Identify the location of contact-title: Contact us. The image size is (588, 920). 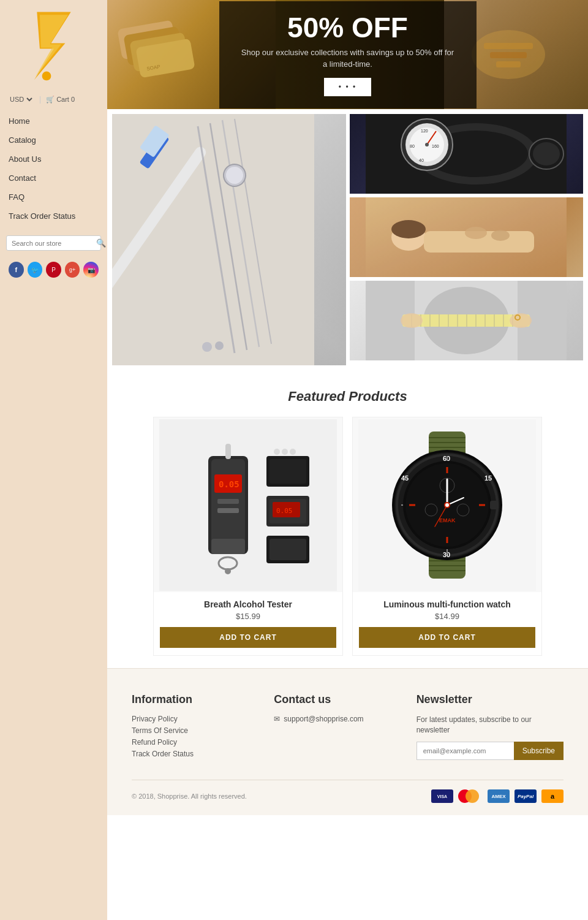
(339, 700).